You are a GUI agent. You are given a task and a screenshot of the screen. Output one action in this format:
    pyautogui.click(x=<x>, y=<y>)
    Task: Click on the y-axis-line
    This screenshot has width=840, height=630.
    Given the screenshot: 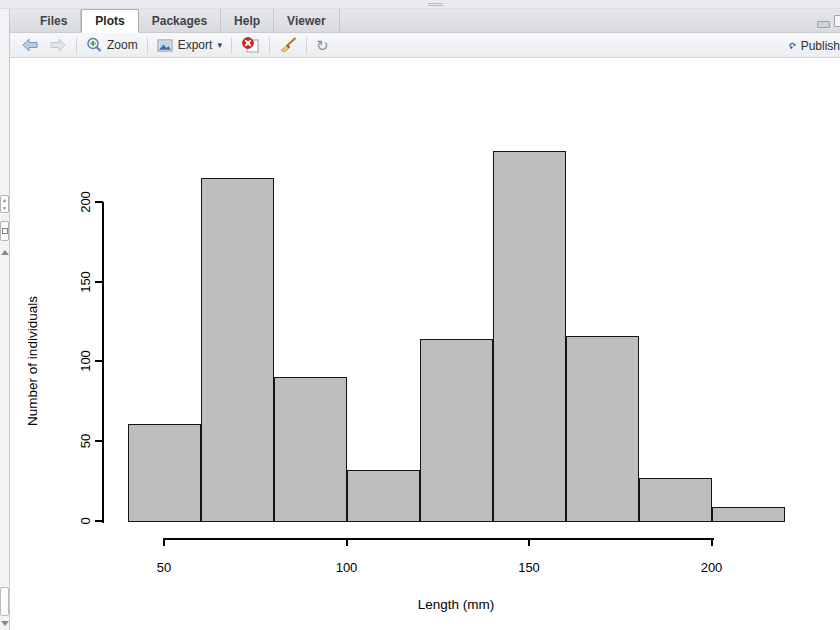 What is the action you would take?
    pyautogui.click(x=103, y=362)
    